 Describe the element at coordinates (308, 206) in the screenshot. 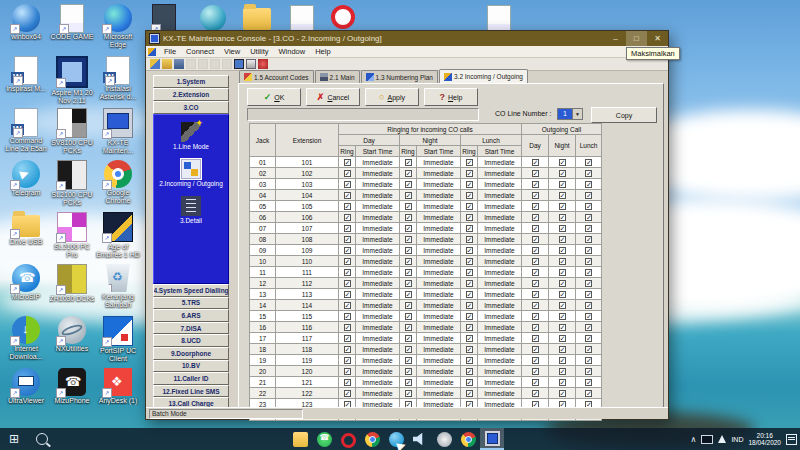

I see `cell-extension: 105` at that location.